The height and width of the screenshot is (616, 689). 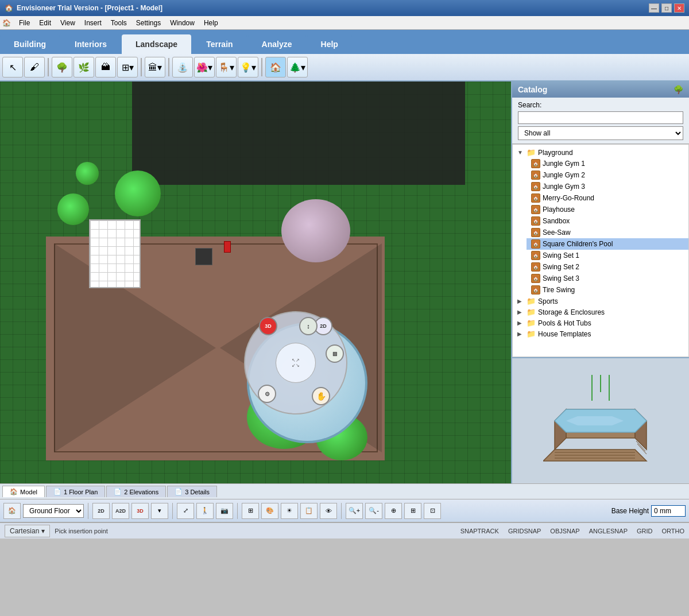 What do you see at coordinates (536, 187) in the screenshot?
I see `item-icon-3: 🏠` at bounding box center [536, 187].